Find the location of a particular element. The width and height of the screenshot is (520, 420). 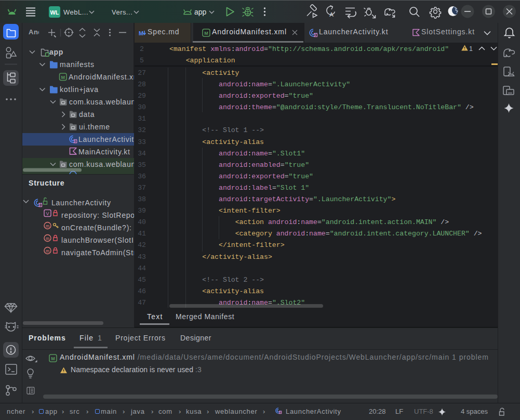

svg-text: V is located at coordinates (47, 214).